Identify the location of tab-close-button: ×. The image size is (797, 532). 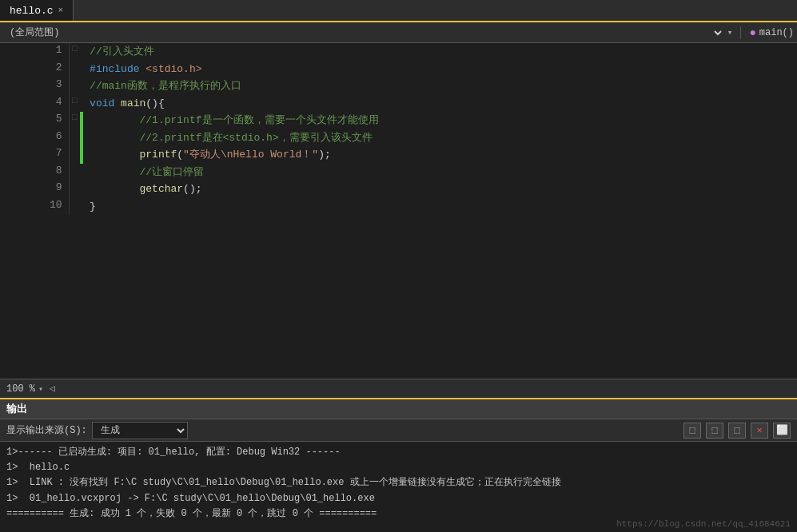
(61, 10).